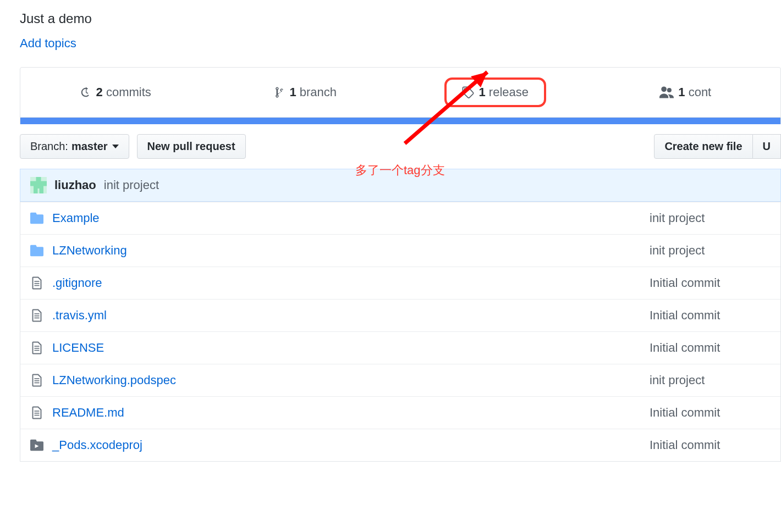 This screenshot has width=781, height=532. What do you see at coordinates (703, 146) in the screenshot?
I see `create-new-file-button: Create new file` at bounding box center [703, 146].